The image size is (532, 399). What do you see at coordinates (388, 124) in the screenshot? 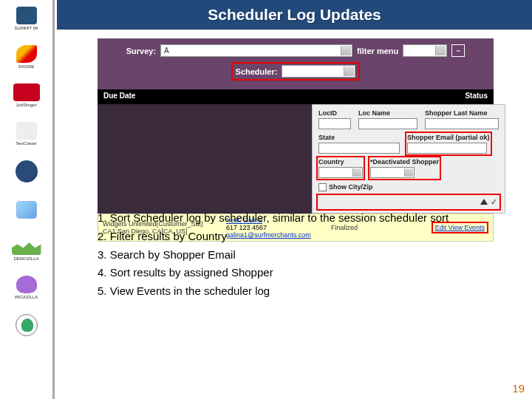
I see `locname-input` at bounding box center [388, 124].